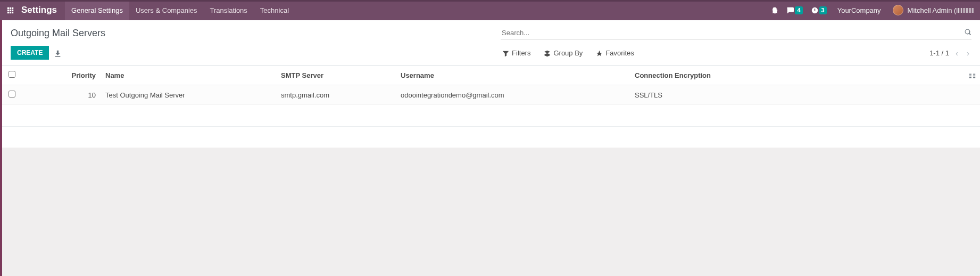 The width and height of the screenshot is (980, 276). What do you see at coordinates (521, 53) in the screenshot?
I see `filters-label: Filters` at bounding box center [521, 53].